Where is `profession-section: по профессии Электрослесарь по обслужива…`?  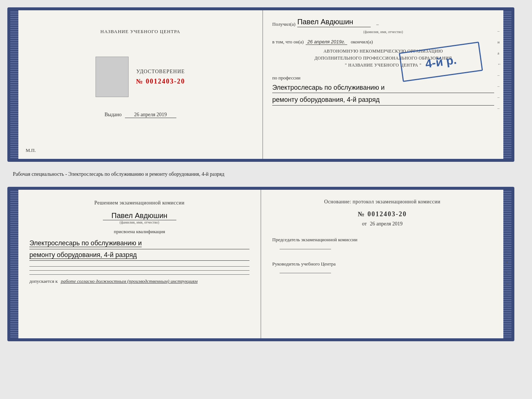 profession-section: по профессии Электрослесарь по обслужива… is located at coordinates (383, 90).